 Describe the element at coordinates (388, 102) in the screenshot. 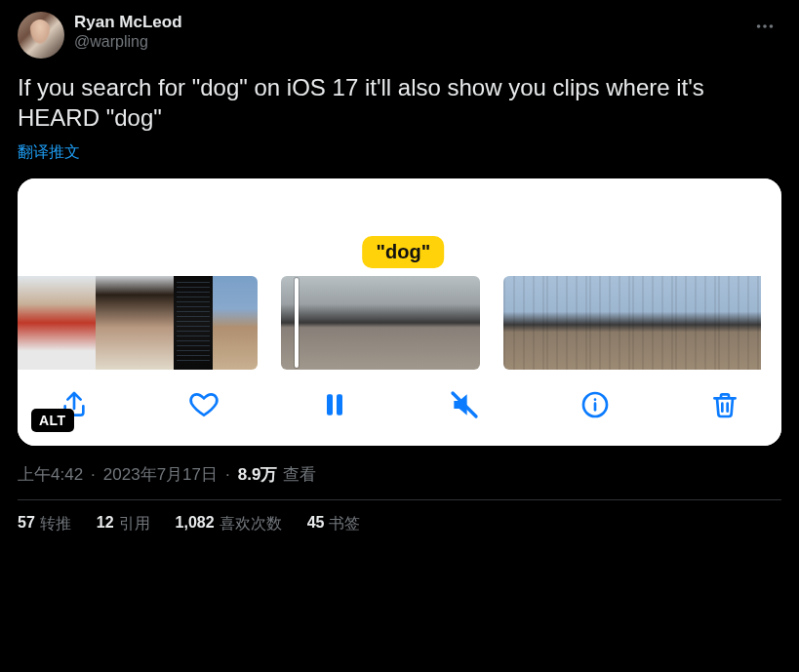

I see `tweet-text: If you search for "dog" on iOS 17 it'll …` at that location.